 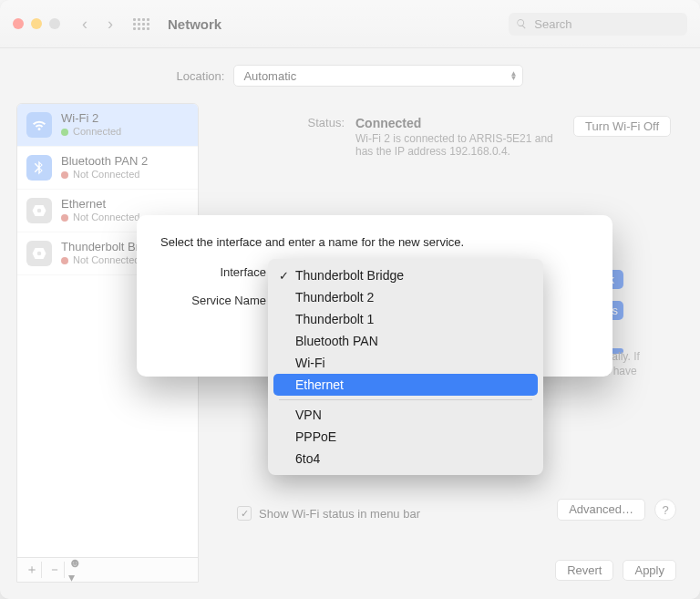 What do you see at coordinates (406, 363) in the screenshot?
I see `interface-option: Wi-Fi` at bounding box center [406, 363].